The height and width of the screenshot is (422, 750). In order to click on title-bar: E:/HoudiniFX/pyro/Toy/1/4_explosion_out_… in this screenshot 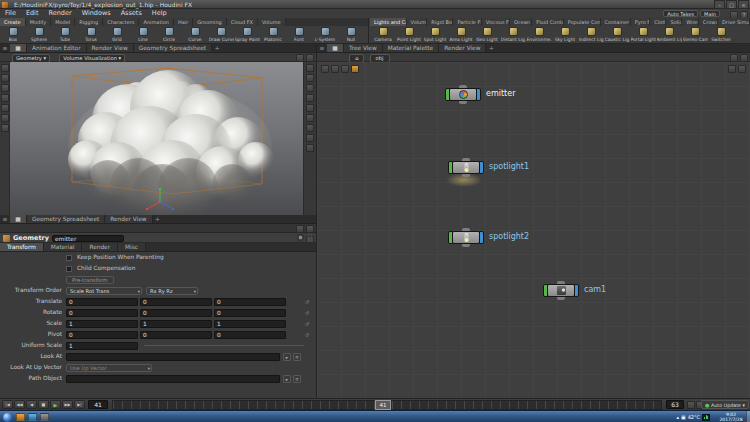, I will do `click(375, 4)`.